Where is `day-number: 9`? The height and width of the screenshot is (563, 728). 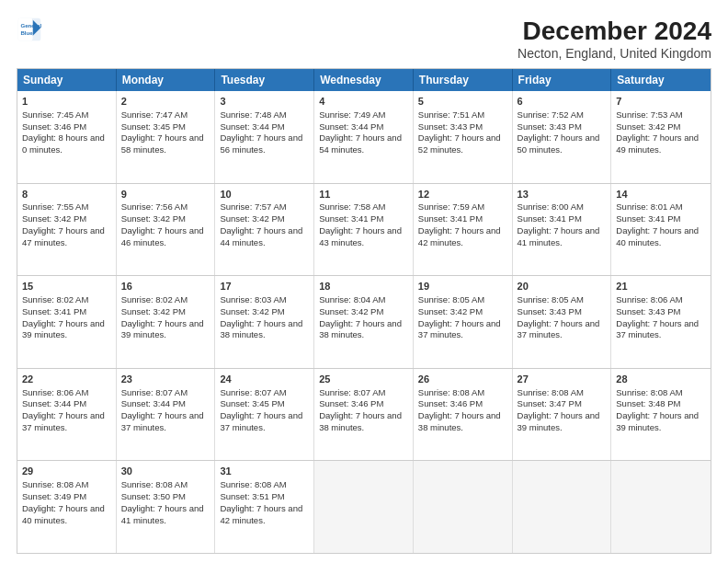 day-number: 9 is located at coordinates (165, 195).